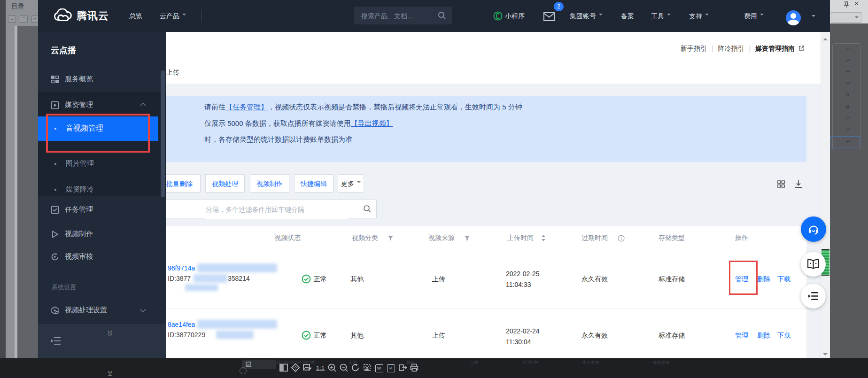  I want to click on video-review-icon, so click(55, 257).